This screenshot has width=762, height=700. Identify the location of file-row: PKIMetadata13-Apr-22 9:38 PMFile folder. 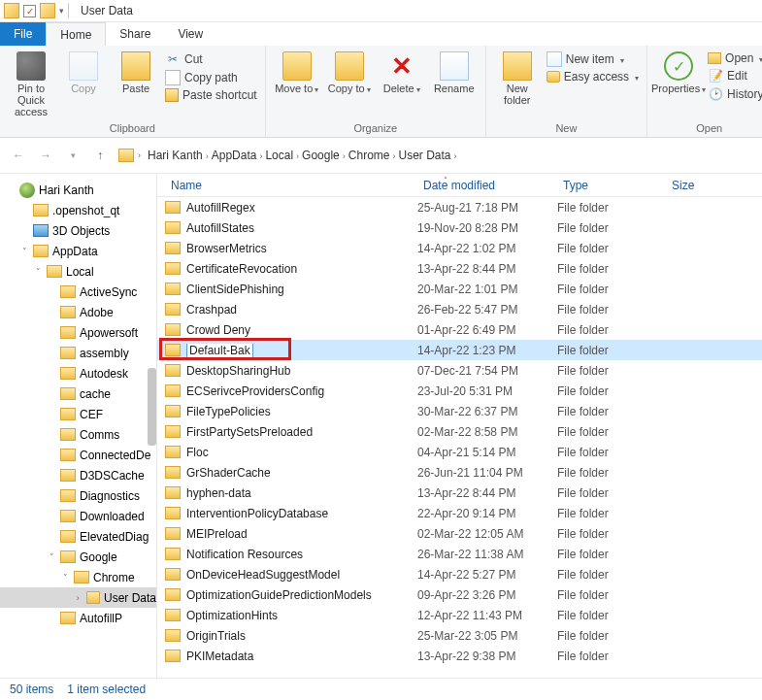
(460, 656).